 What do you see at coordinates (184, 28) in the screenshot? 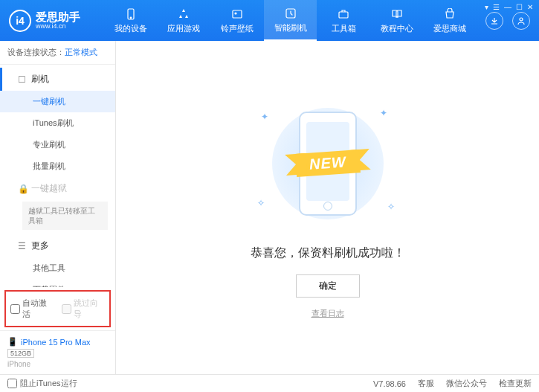
I see `nav-label: 应用游戏` at bounding box center [184, 28].